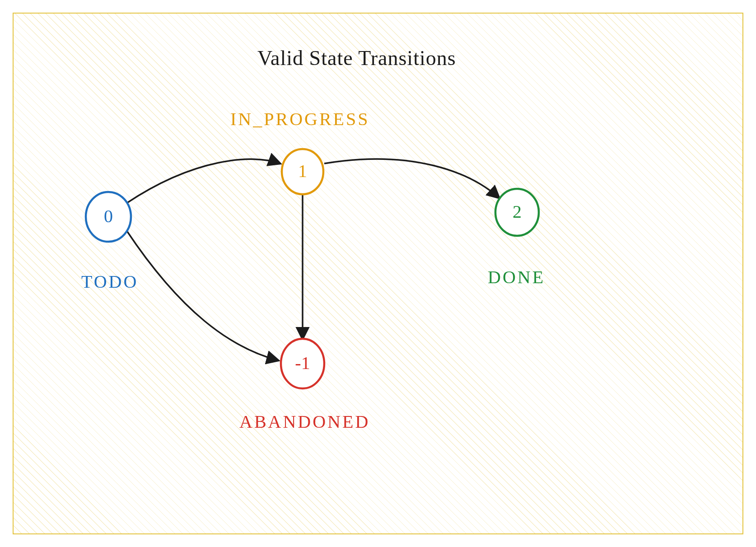 The width and height of the screenshot is (756, 547). Describe the element at coordinates (203, 181) in the screenshot. I see `edge-todo-inprogress` at that location.